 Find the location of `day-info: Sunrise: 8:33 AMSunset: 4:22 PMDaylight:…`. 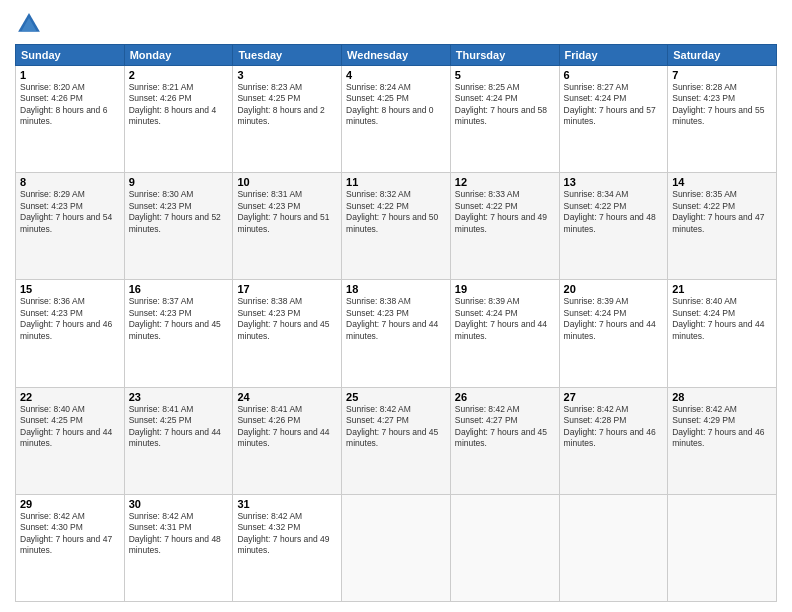

day-info: Sunrise: 8:33 AMSunset: 4:22 PMDaylight:… is located at coordinates (505, 212).